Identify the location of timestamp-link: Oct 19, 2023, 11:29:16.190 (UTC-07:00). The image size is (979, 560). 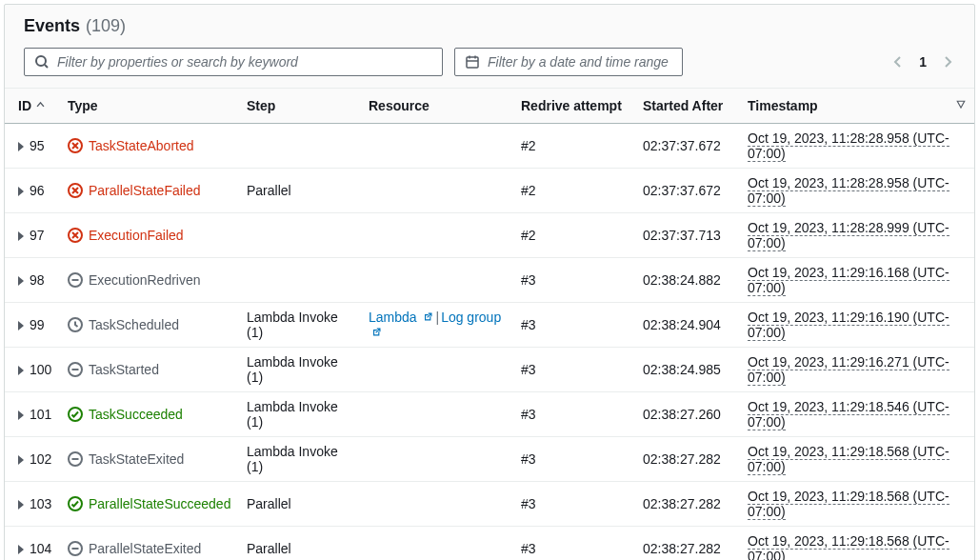
(849, 326).